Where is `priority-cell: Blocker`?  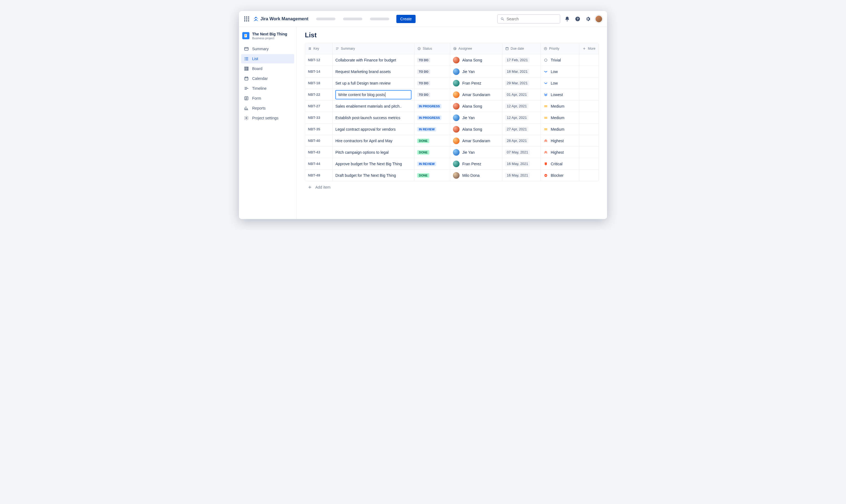
priority-cell: Blocker is located at coordinates (560, 175).